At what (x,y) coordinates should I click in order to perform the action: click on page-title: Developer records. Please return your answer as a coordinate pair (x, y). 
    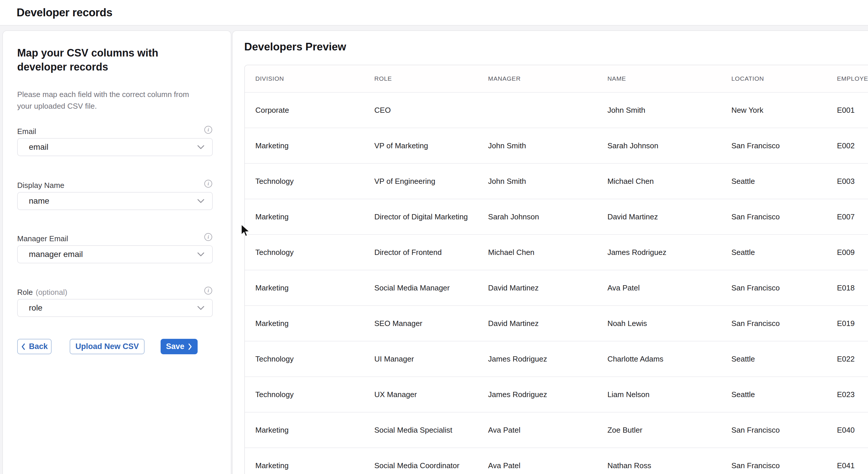
    Looking at the image, I should click on (65, 13).